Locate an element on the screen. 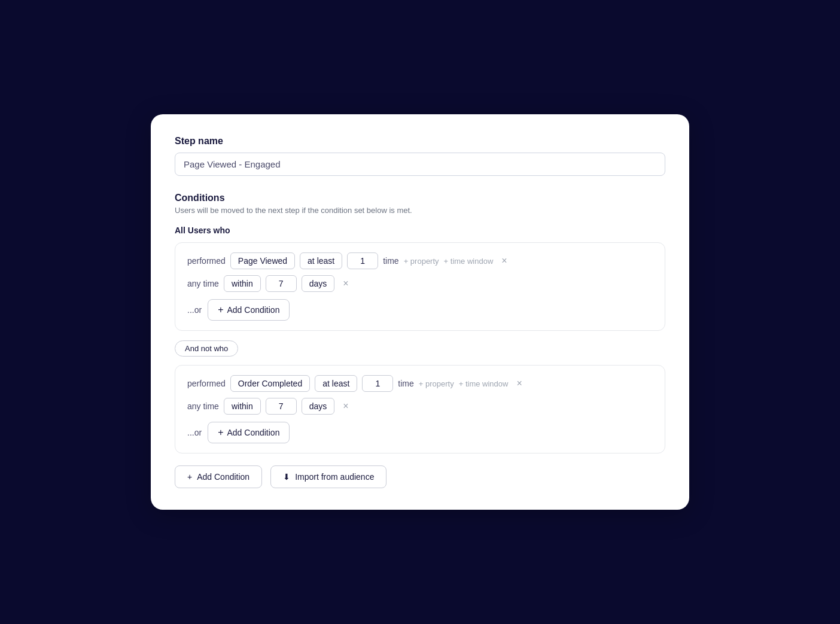 The height and width of the screenshot is (624, 840). remove-time-btn-2: × is located at coordinates (346, 406).